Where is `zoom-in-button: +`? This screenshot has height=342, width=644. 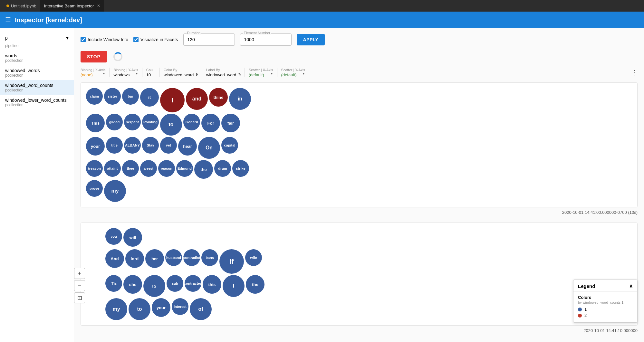
zoom-in-button: + is located at coordinates (80, 273).